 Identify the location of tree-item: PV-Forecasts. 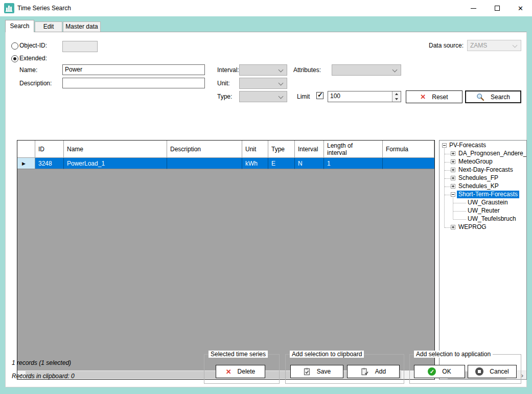
(483, 146).